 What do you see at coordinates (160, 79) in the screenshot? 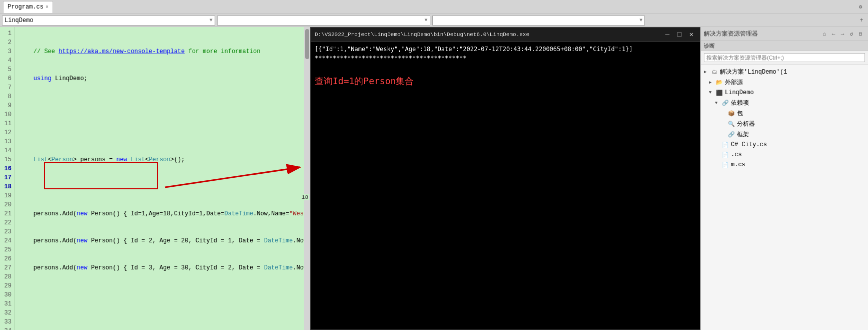
I see `code-line-2: using LinqDemo;` at bounding box center [160, 79].